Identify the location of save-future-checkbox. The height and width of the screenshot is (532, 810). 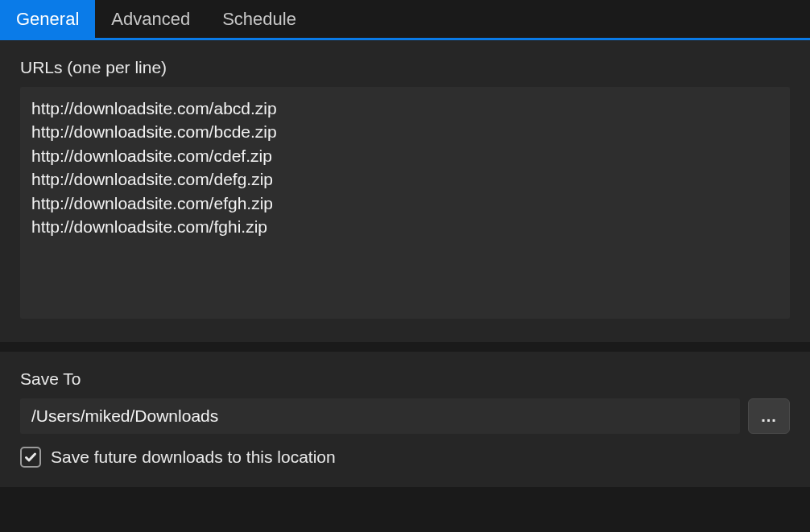
(31, 457).